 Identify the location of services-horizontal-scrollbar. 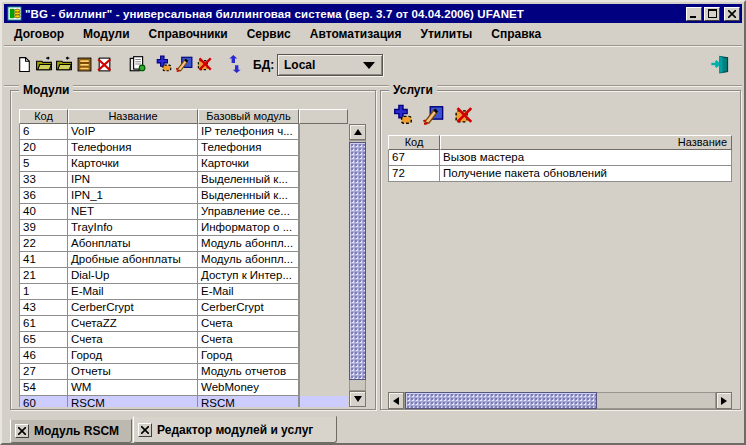
(560, 400).